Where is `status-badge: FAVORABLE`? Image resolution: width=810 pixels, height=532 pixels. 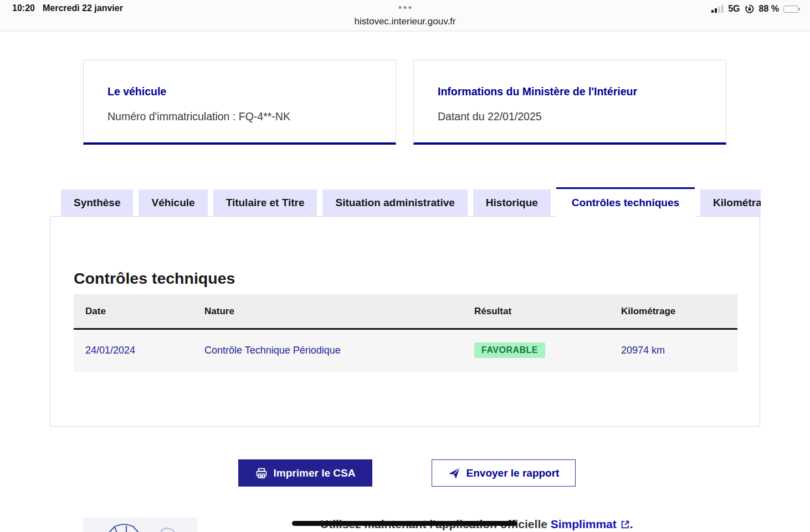
status-badge: FAVORABLE is located at coordinates (510, 350).